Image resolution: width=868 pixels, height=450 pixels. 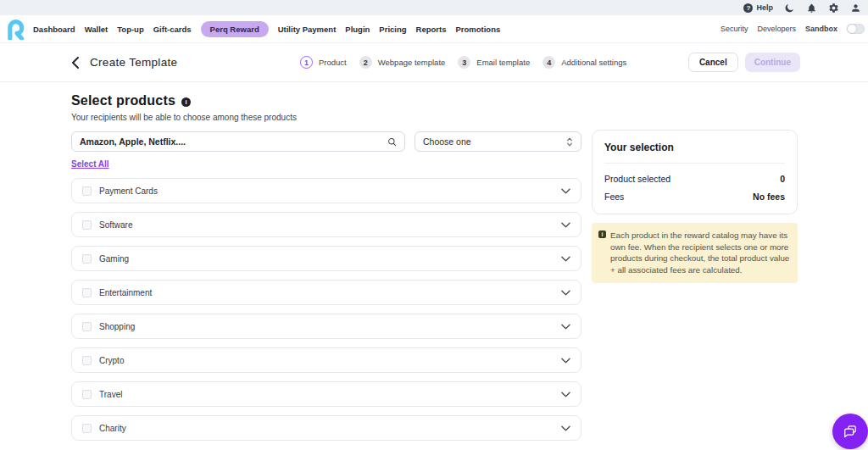 What do you see at coordinates (498, 142) in the screenshot?
I see `category-select: Choose one` at bounding box center [498, 142].